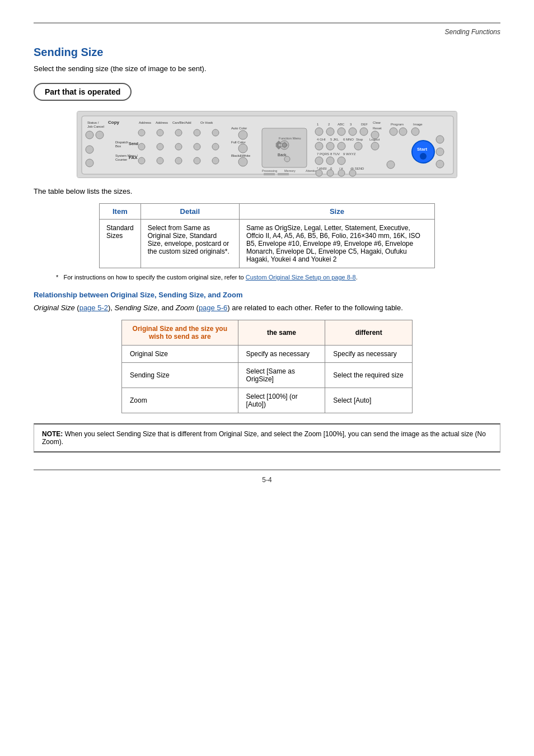  What do you see at coordinates (337, 244) in the screenshot?
I see `row-size: Same as OrigSize, Legal, Letter, Stateme…` at bounding box center [337, 244].